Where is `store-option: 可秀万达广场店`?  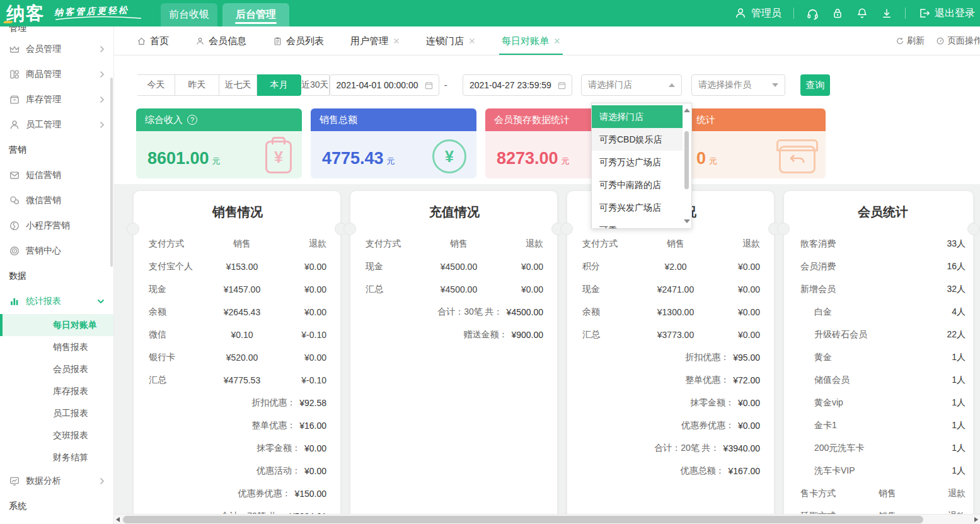
store-option: 可秀万达广场店 is located at coordinates (638, 162).